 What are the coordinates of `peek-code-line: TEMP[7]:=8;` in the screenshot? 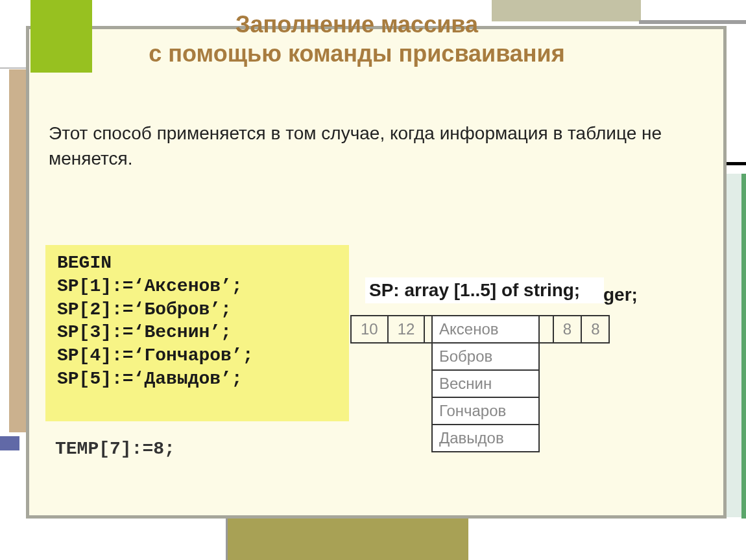 It's located at (115, 449).